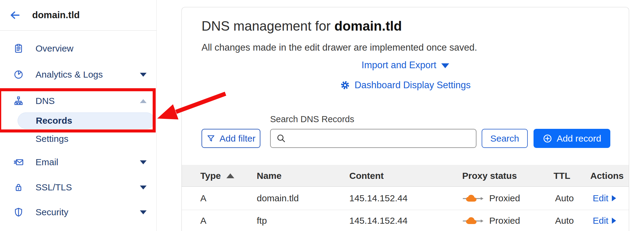 The height and width of the screenshot is (231, 644). I want to click on search-button-label: Search, so click(504, 139).